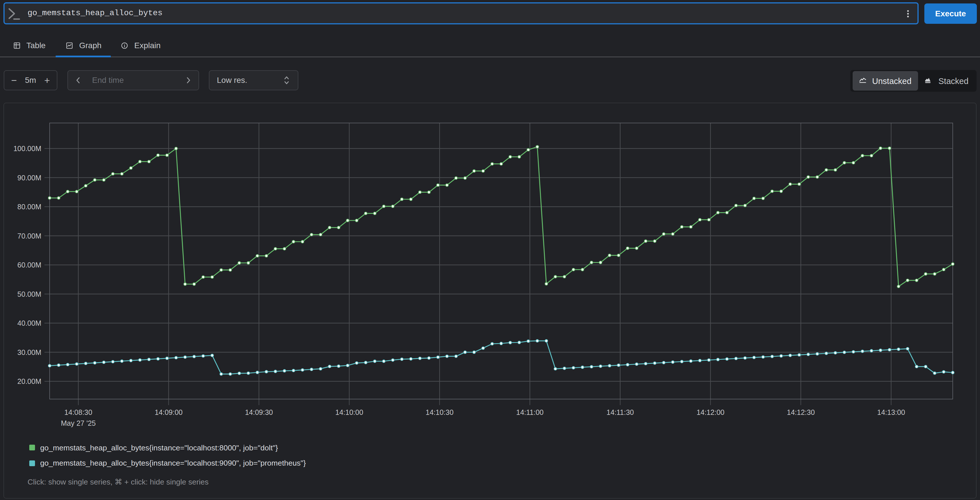 This screenshot has width=980, height=500. I want to click on svg-text: 30.00M, so click(30, 352).